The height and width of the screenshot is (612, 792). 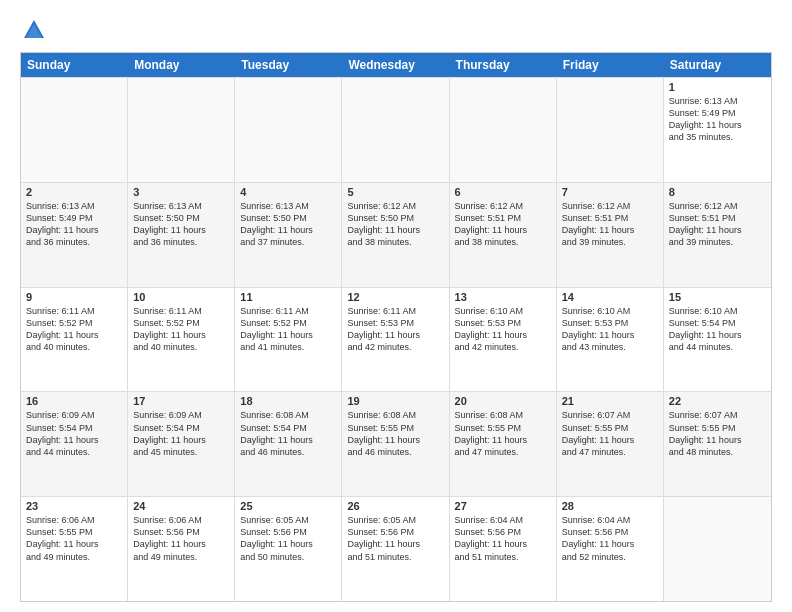 I want to click on day-number: 25, so click(x=288, y=506).